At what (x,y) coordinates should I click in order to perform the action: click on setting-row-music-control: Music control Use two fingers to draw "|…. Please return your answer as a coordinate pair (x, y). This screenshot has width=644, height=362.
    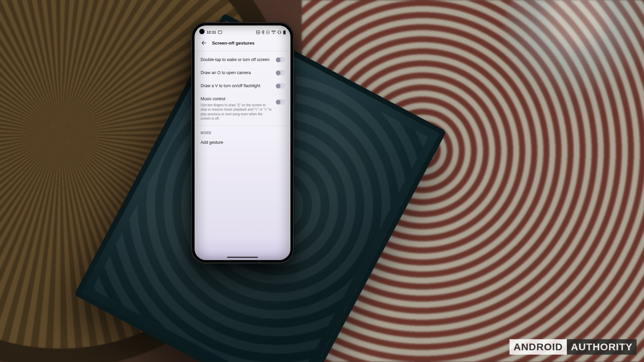
    Looking at the image, I should click on (243, 109).